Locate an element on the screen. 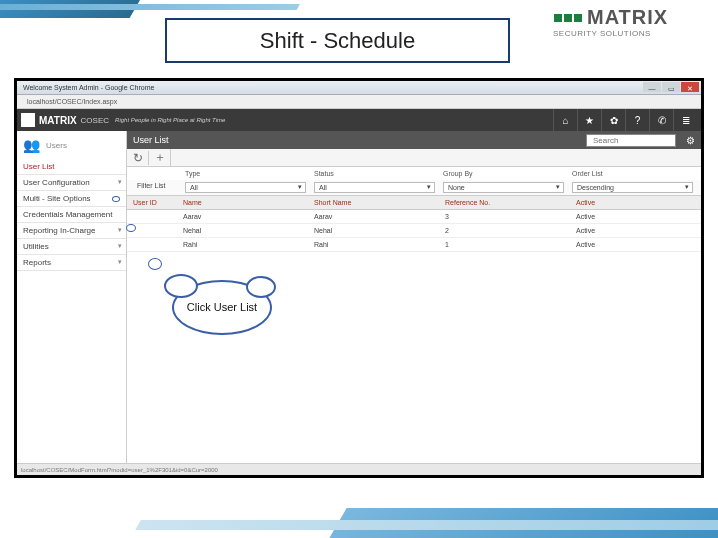  chrome-titlebar: Welcome System Admin - Google Chrome — ▭… is located at coordinates (359, 88).